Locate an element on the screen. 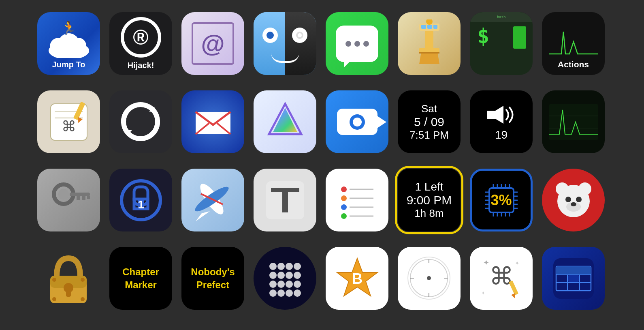 The height and width of the screenshot is (330, 644). actions-graph-svg is located at coordinates (574, 44).